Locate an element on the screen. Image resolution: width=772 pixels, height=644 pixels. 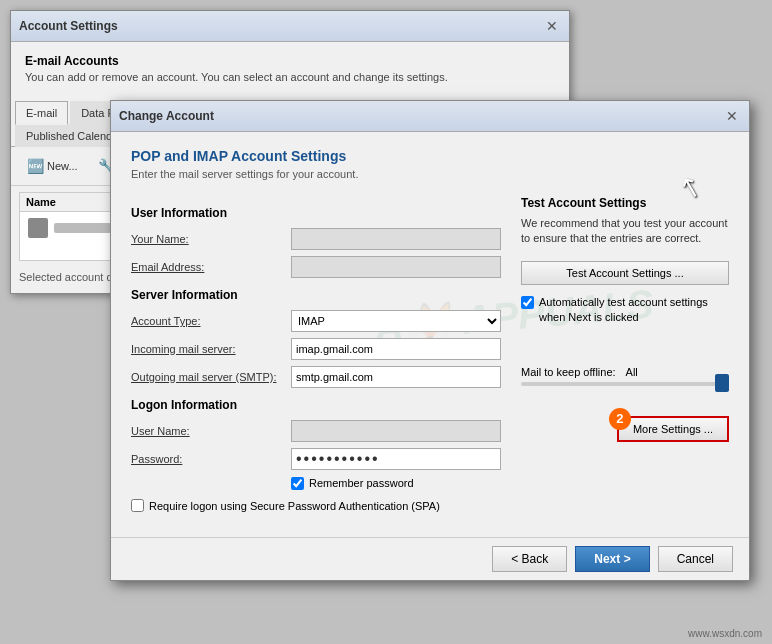
tab-email: E-mail is located at coordinates (42, 113).